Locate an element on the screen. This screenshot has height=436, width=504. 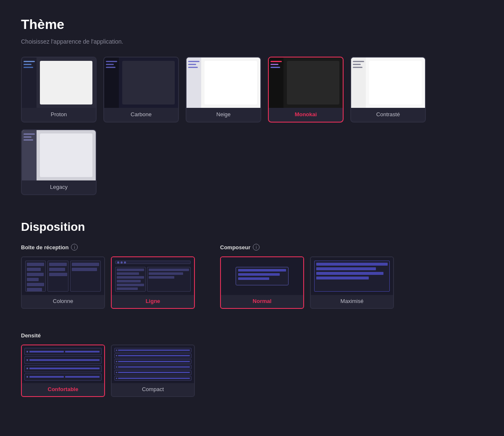
inbox-row: Boîte de réception i is located at coordinates (108, 276).